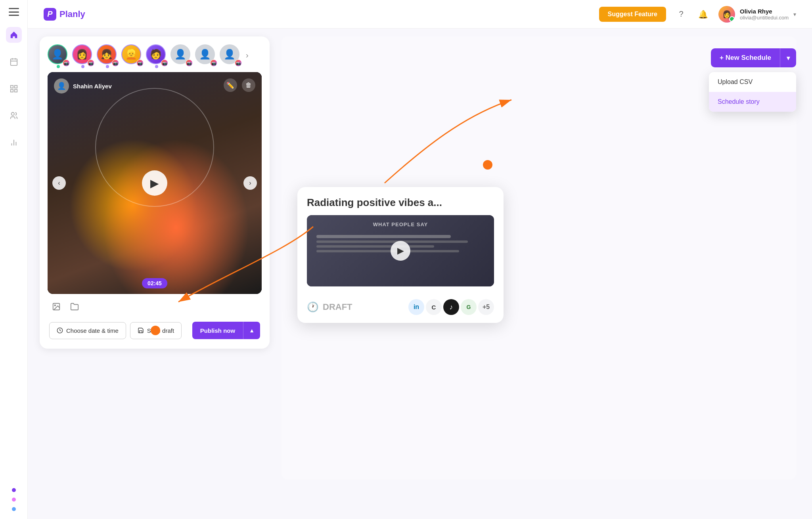 Image resolution: width=812 pixels, height=519 pixels. What do you see at coordinates (252, 330) in the screenshot?
I see `publish-arrow: ▲` at bounding box center [252, 330].